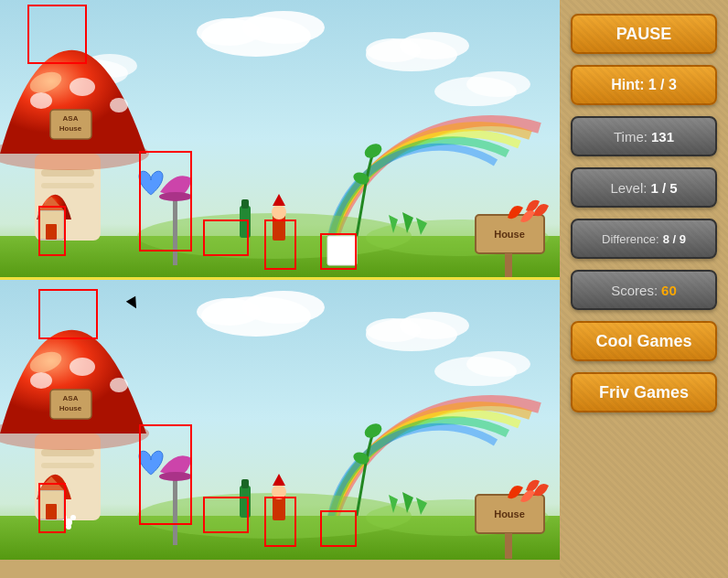  What do you see at coordinates (664, 188) in the screenshot?
I see `level-value: 1 / 5` at bounding box center [664, 188].